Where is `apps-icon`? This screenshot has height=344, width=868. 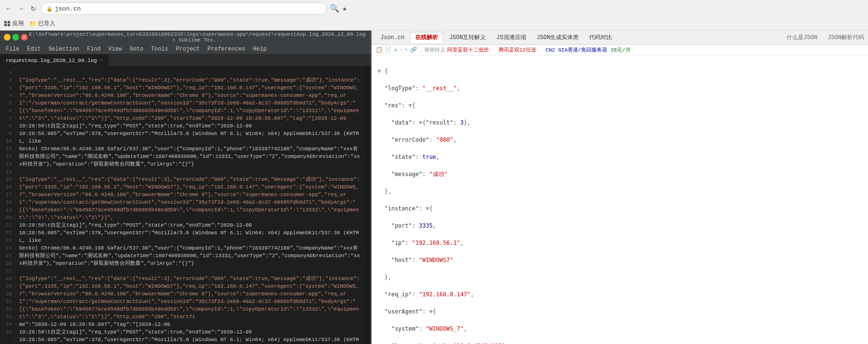 apps-icon is located at coordinates (7, 24).